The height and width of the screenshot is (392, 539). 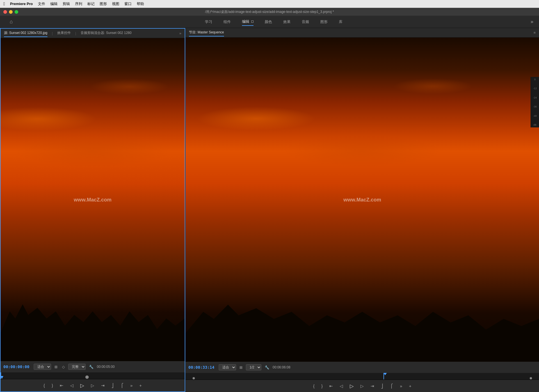 What do you see at coordinates (140, 4) in the screenshot?
I see `menu-help: 帮助` at bounding box center [140, 4].